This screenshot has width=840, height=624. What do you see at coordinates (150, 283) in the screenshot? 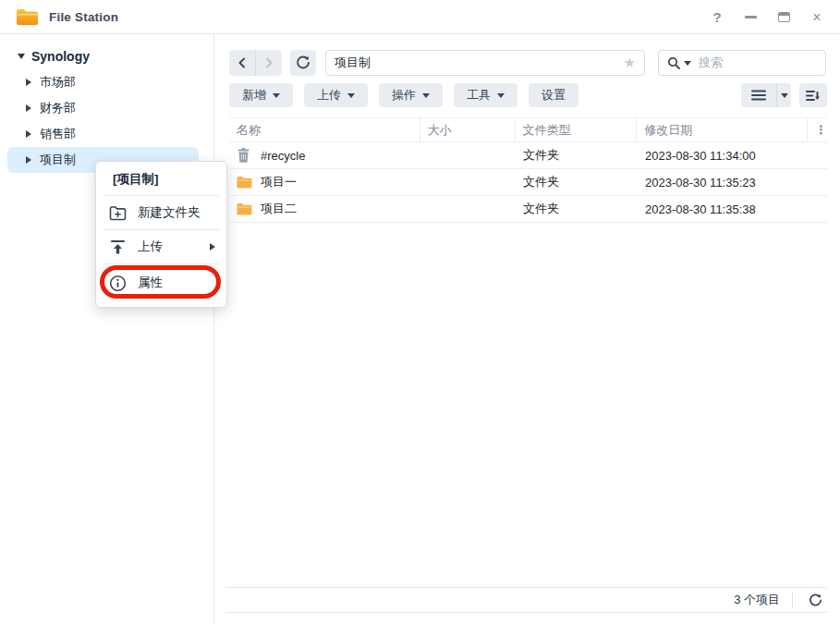
I see `menu-item-label: 属性` at bounding box center [150, 283].